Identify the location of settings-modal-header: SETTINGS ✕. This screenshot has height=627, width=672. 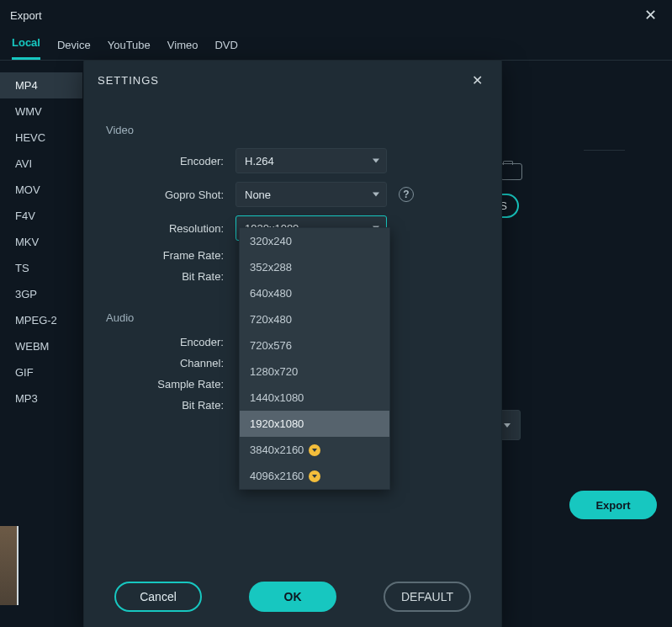
(293, 79).